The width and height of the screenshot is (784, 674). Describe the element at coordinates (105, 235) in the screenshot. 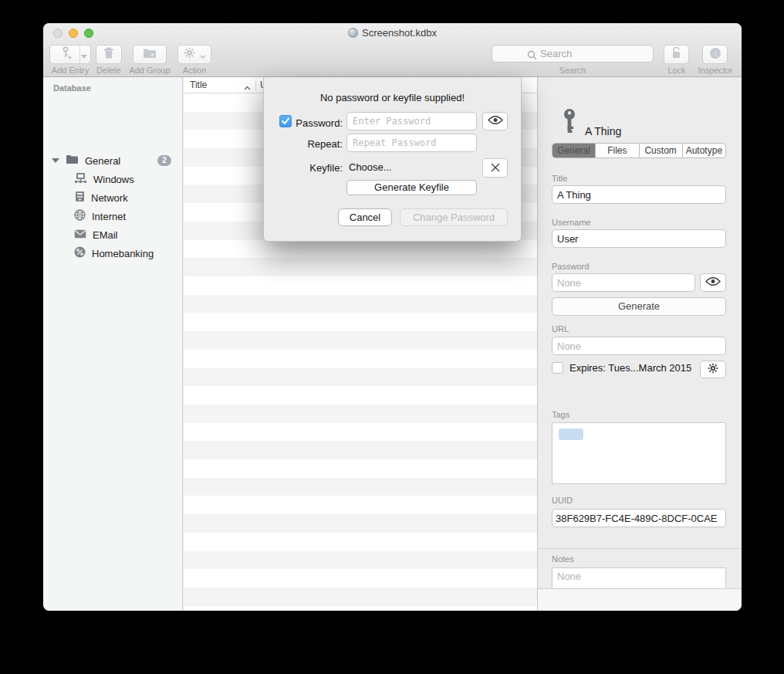

I see `sidebar-item-label: EMail` at that location.